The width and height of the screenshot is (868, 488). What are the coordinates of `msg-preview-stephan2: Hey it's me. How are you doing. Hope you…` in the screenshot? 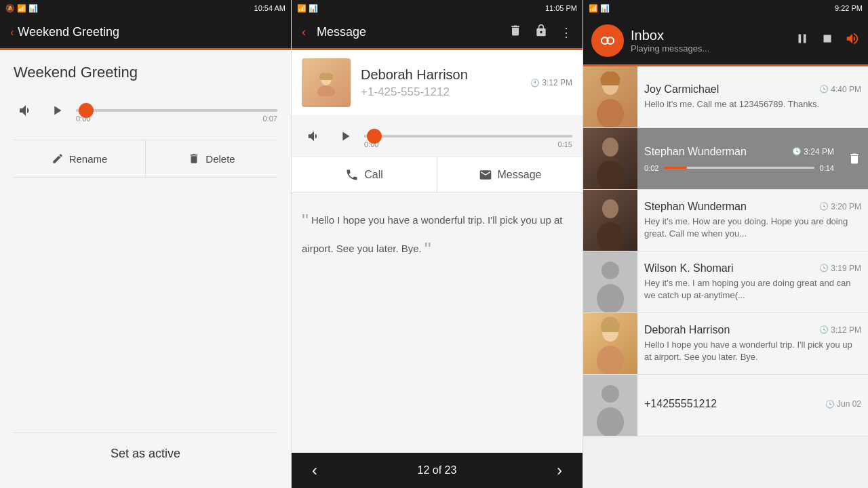 It's located at (753, 228).